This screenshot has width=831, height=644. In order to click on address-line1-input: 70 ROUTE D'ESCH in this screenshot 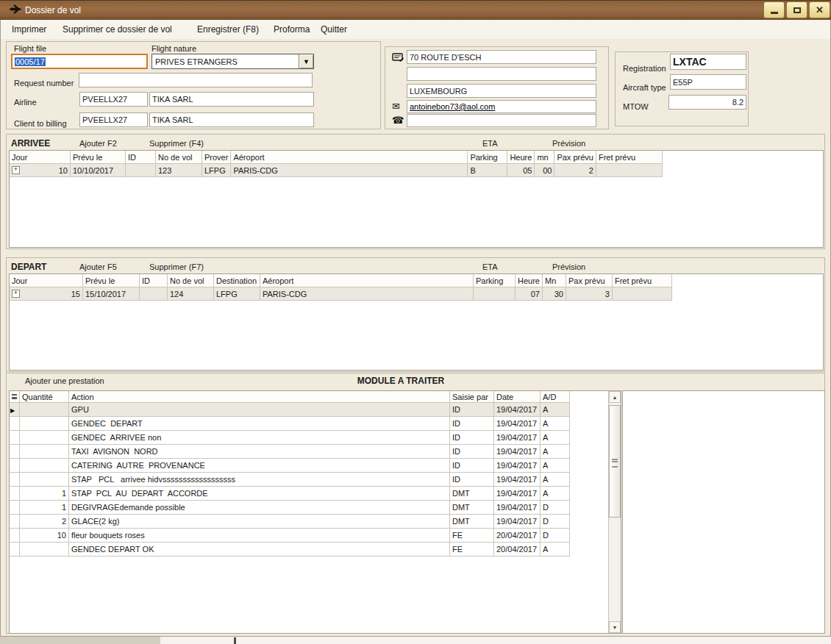, I will do `click(502, 57)`.